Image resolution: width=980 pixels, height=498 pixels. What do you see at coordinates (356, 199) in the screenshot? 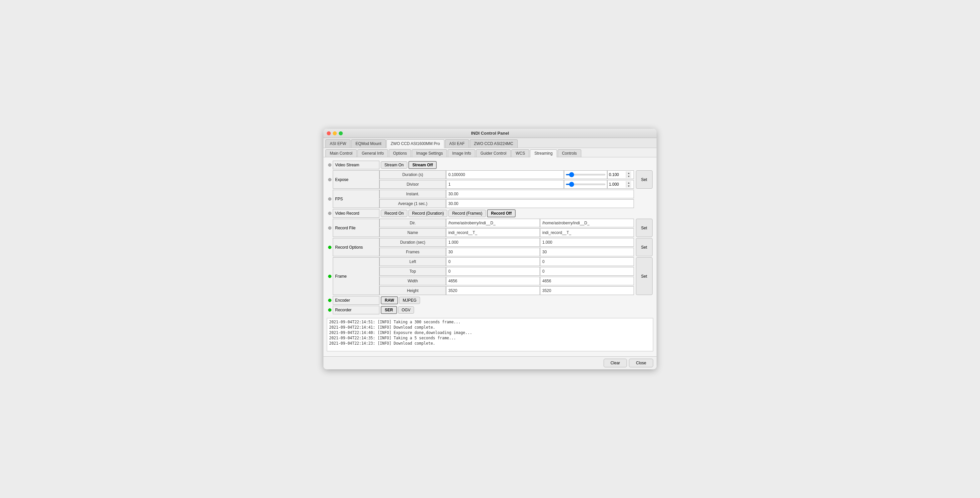
I see `fps-label: FPS` at bounding box center [356, 199].